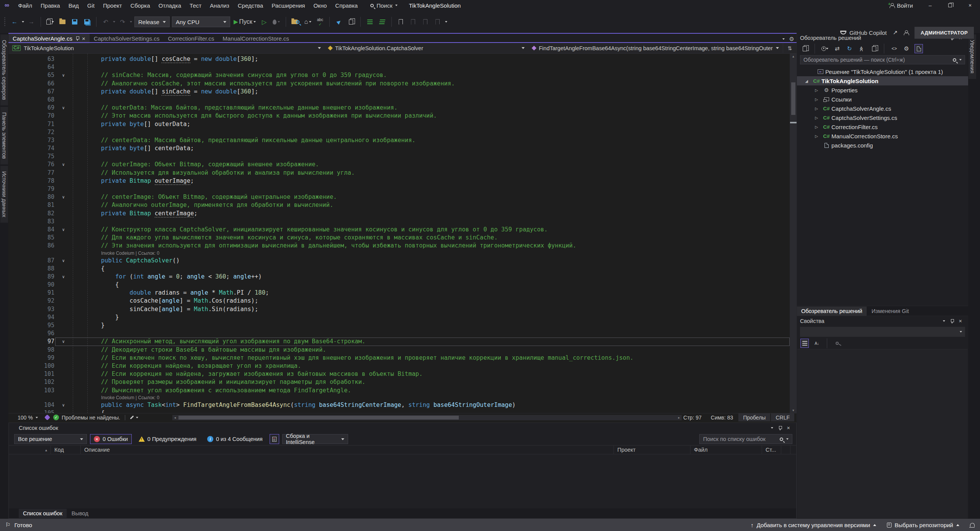 The image size is (980, 531). Describe the element at coordinates (882, 99) in the screenshot. I see `tree-item: ▷Ссылки` at that location.